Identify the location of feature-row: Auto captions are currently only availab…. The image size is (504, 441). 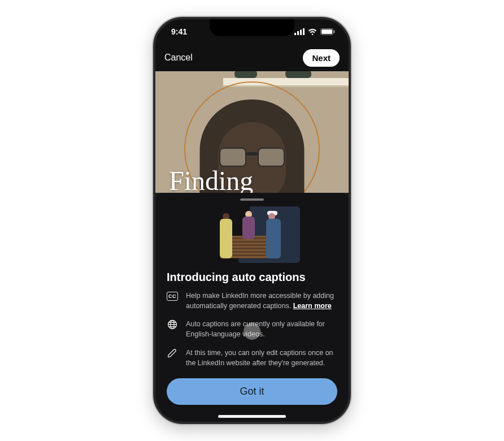
(252, 329).